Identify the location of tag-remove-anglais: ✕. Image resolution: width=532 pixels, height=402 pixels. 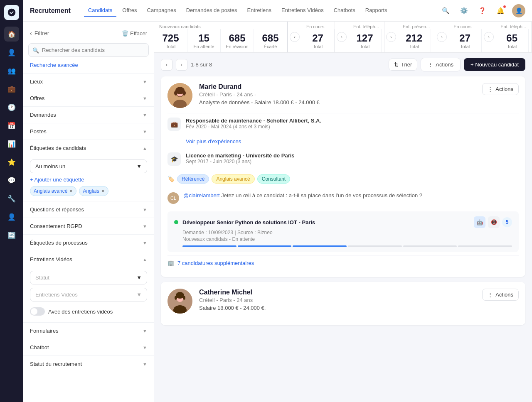
(103, 191).